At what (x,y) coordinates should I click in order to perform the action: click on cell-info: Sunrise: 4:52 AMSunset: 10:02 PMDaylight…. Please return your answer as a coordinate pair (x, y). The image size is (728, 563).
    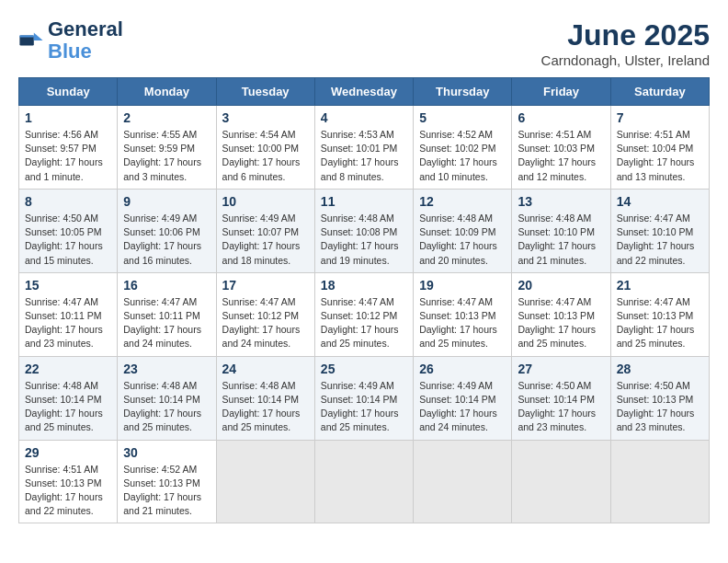
    Looking at the image, I should click on (462, 156).